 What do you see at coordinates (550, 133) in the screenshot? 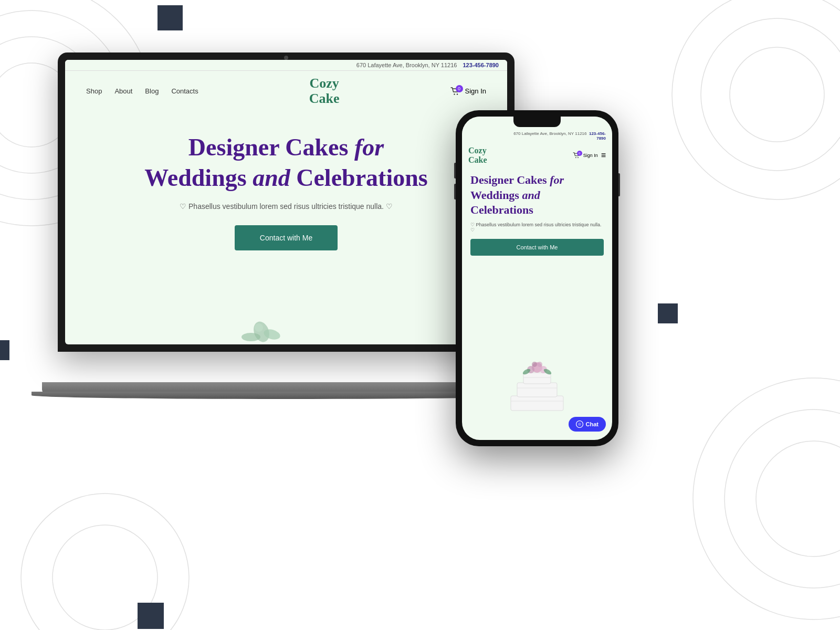
I see `phone-address: 670 Lafayette Ave, Brooklyn, NY 11216` at bounding box center [550, 133].